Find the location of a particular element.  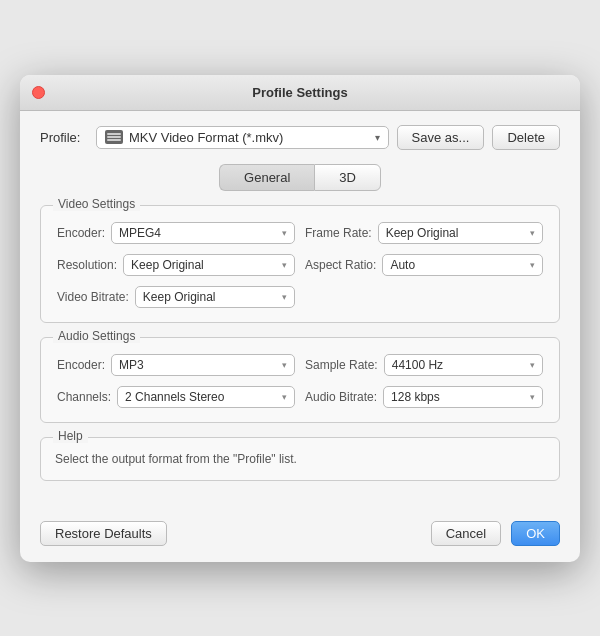

resolution-row: Resolution: Keep Original ▾ is located at coordinates (176, 265).